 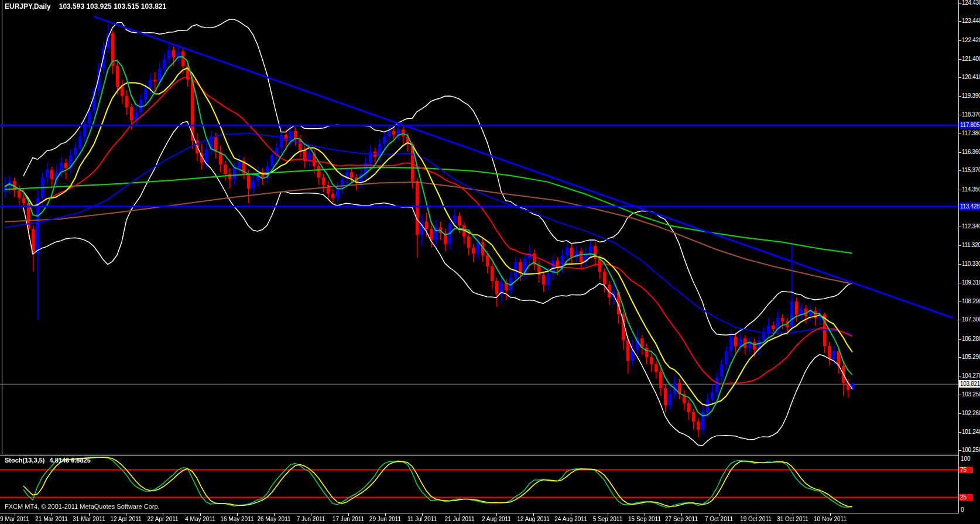 What do you see at coordinates (971, 338) in the screenshot?
I see `price-axis-label: 106.280` at bounding box center [971, 338].